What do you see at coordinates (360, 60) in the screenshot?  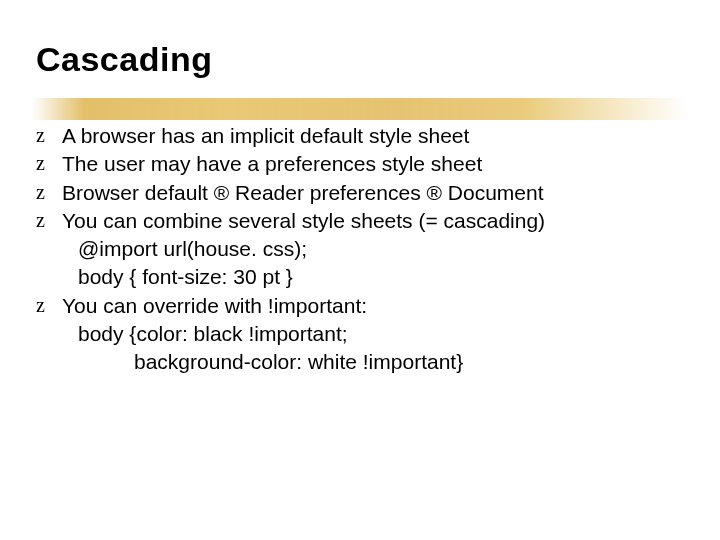 I see `title-area: Cascading` at bounding box center [360, 60].